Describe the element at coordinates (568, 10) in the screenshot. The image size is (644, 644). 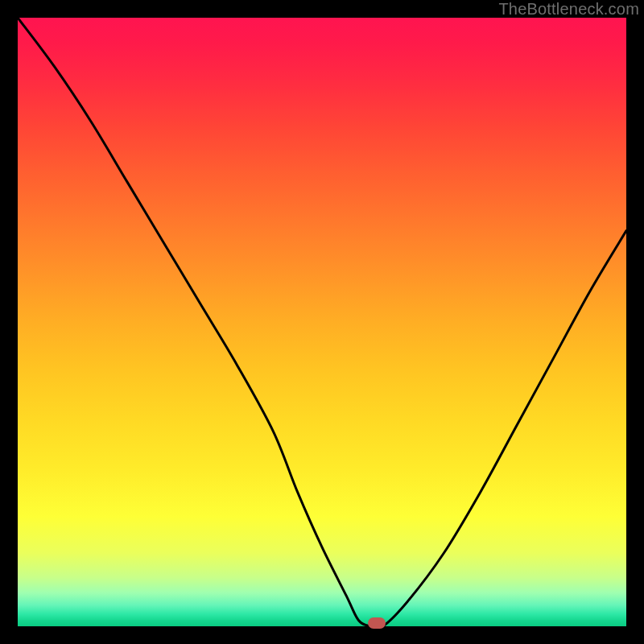
I see `watermark-text: TheBottleneck.com` at that location.